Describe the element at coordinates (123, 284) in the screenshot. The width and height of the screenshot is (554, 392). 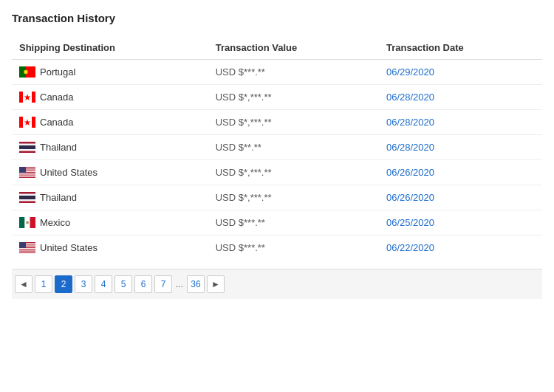
I see `page-5-button: 5` at that location.